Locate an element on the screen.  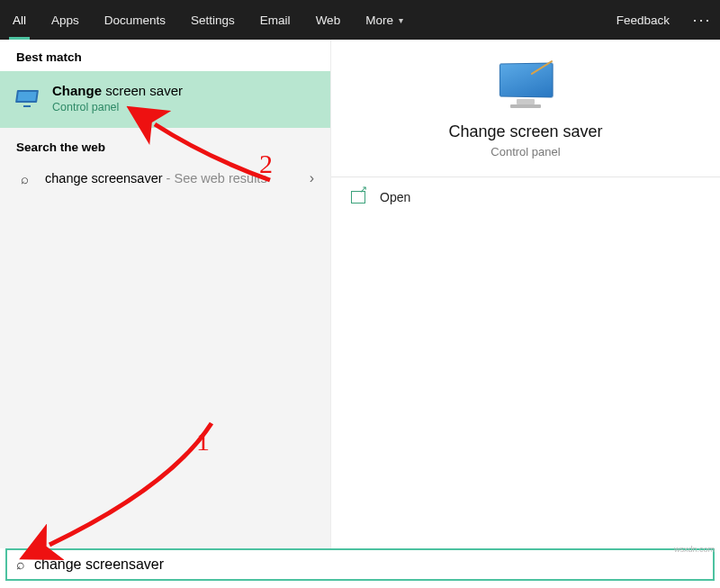
tab-email: Email is located at coordinates (275, 20).